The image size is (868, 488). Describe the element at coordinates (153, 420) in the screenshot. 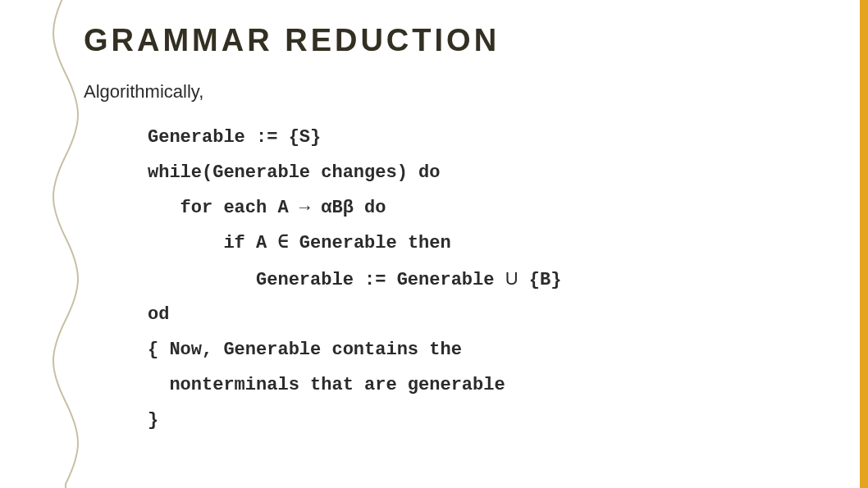

I see `code-line-9: }` at that location.